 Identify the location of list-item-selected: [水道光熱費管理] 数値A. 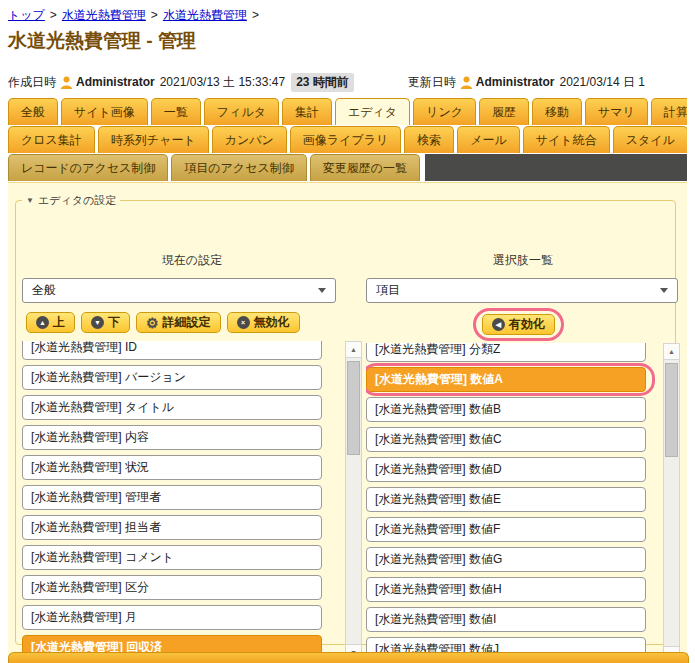
(506, 380).